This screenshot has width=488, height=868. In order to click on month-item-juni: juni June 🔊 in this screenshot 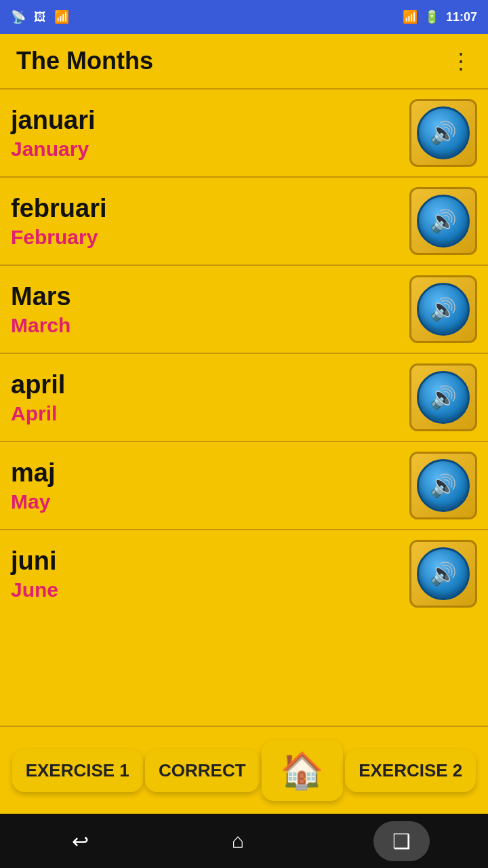, I will do `click(244, 573)`.